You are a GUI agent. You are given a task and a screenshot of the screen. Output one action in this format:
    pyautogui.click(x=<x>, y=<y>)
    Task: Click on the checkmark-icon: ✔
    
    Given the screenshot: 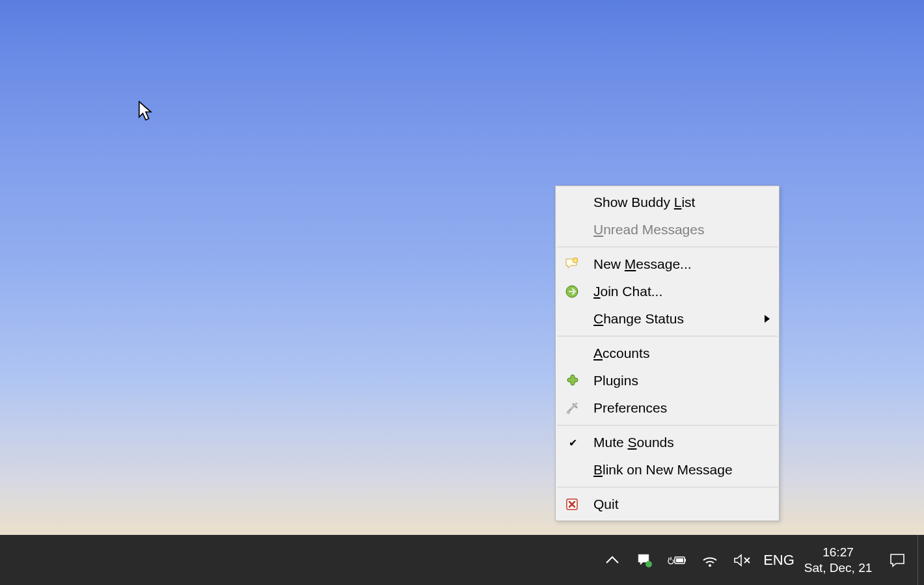 What is the action you would take?
    pyautogui.click(x=573, y=442)
    